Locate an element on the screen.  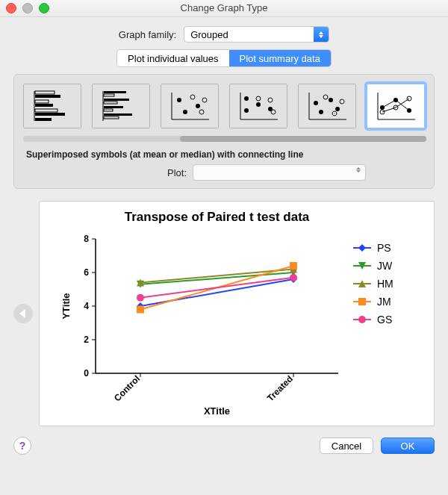
svg-text: YTitle is located at coordinates (66, 306).